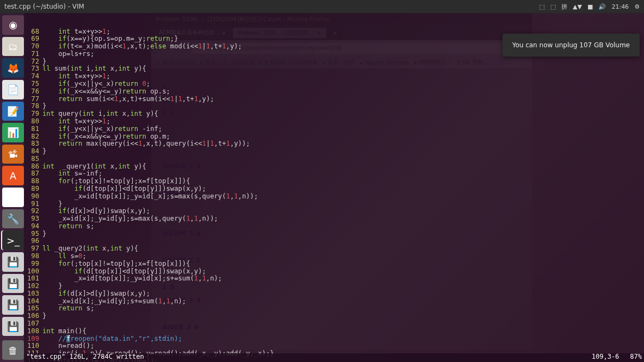  What do you see at coordinates (13, 284) in the screenshot?
I see `launcher-item-disk2: 💾` at bounding box center [13, 284].